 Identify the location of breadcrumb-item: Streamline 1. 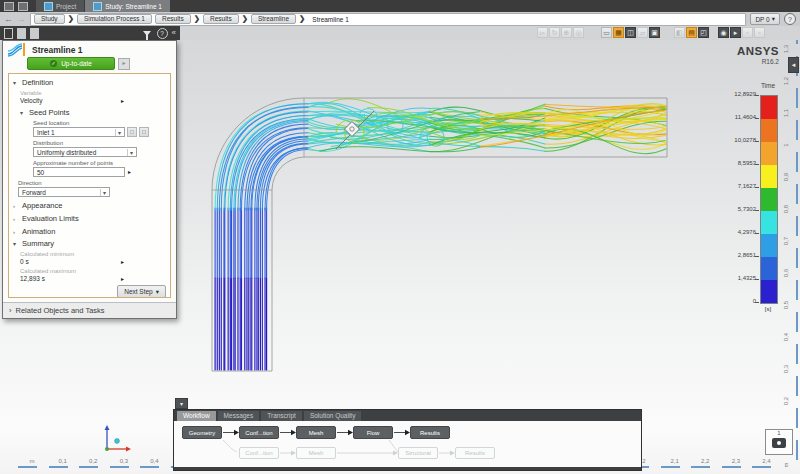
(330, 20).